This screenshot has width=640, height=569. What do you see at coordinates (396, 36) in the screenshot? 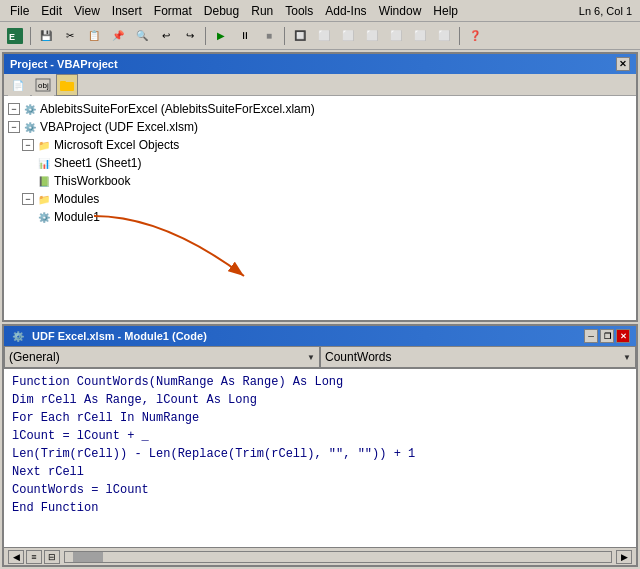
I see `toolbar-locals-btn: ⬜` at bounding box center [396, 36].